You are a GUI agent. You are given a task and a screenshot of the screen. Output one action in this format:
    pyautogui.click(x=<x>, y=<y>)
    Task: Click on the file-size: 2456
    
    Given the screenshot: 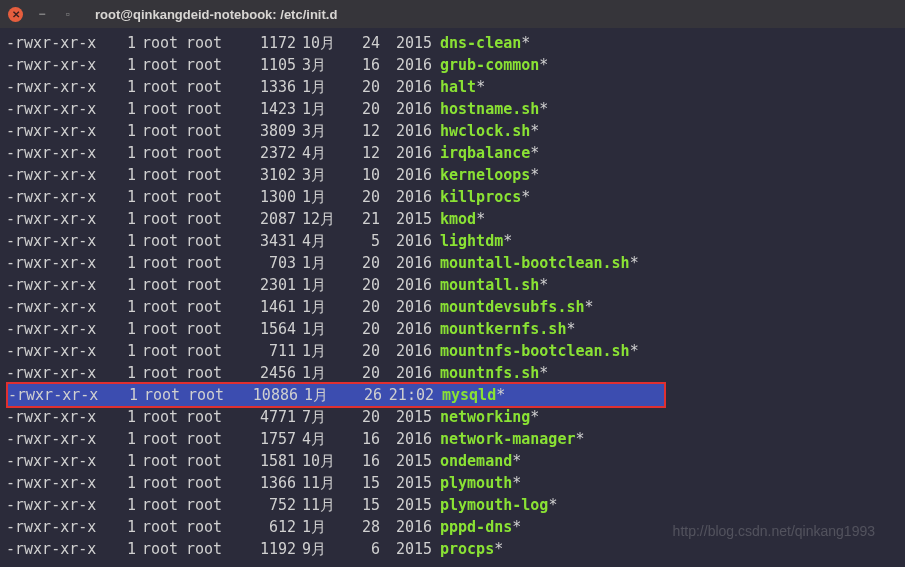 What is the action you would take?
    pyautogui.click(x=266, y=373)
    